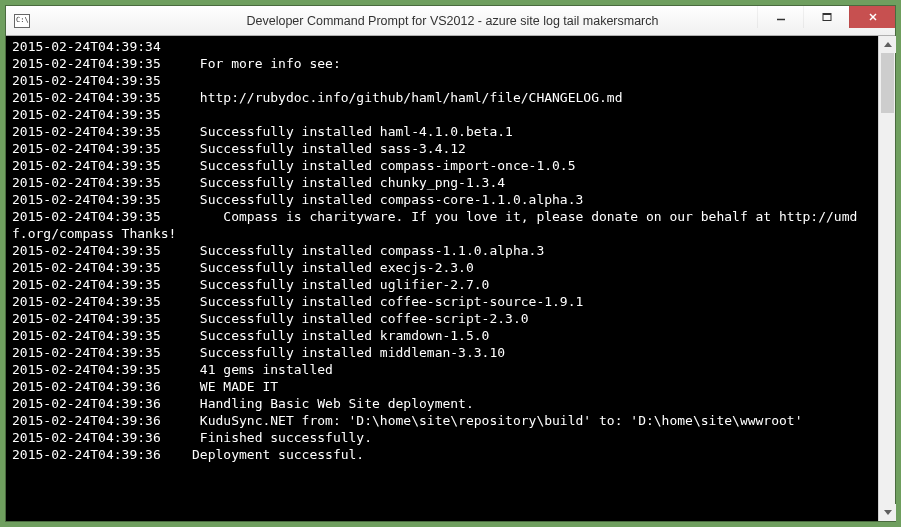  I want to click on log-line: f.org/compass Thanks!, so click(445, 234).